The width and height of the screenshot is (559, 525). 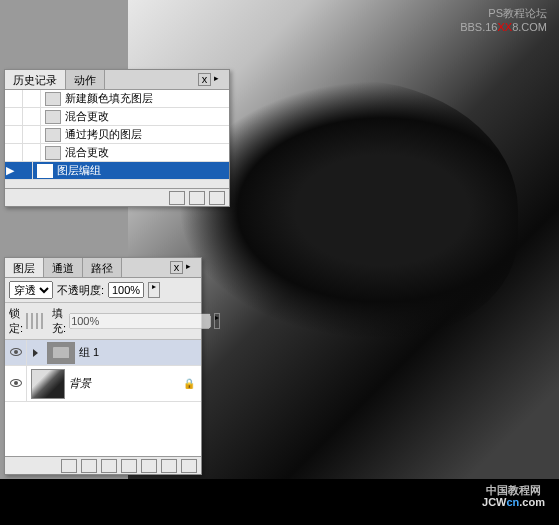 What do you see at coordinates (169, 466) in the screenshot?
I see `new-layer-icon` at bounding box center [169, 466].